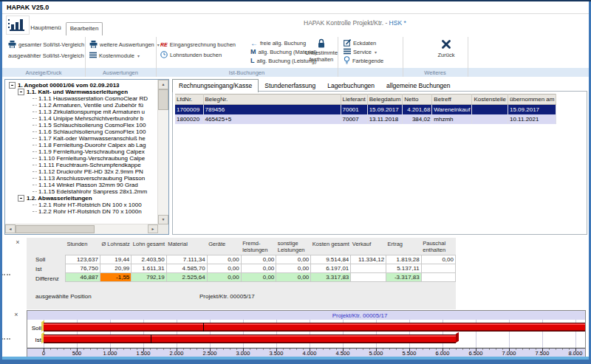  I want to click on summary-header-row: Stunden Ø Lohnsatz Lohn gesamt Material …, so click(261, 247).